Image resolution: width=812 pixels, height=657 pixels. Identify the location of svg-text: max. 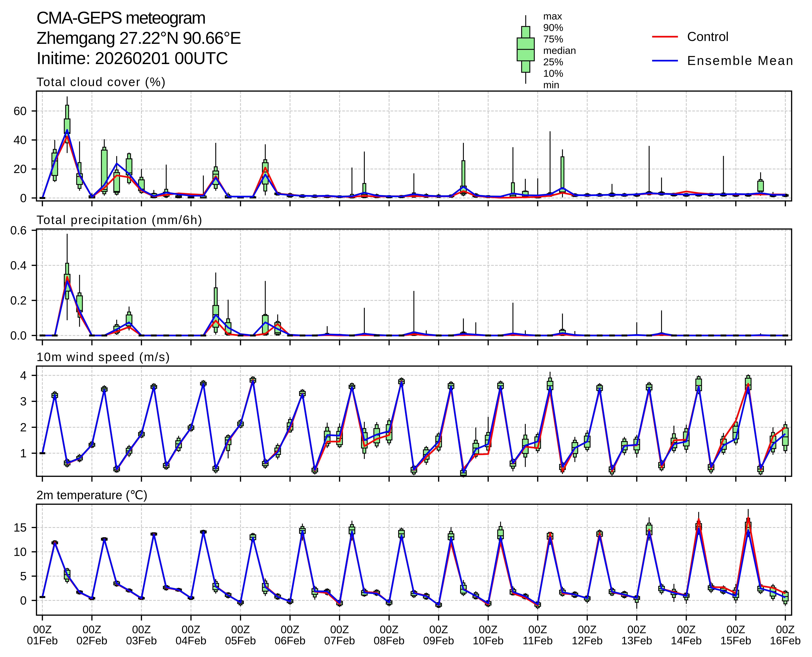
(553, 16).